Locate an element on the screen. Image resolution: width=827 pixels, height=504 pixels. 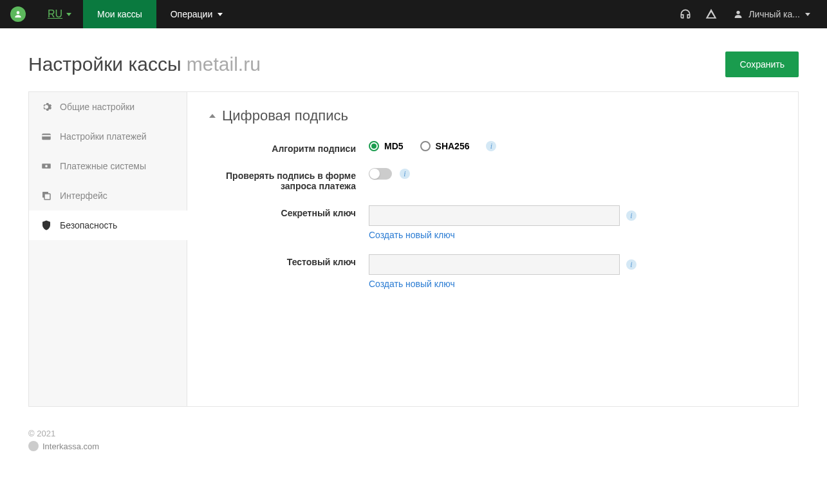
nav-my-cashboxes: Мои кассы is located at coordinates (120, 14).